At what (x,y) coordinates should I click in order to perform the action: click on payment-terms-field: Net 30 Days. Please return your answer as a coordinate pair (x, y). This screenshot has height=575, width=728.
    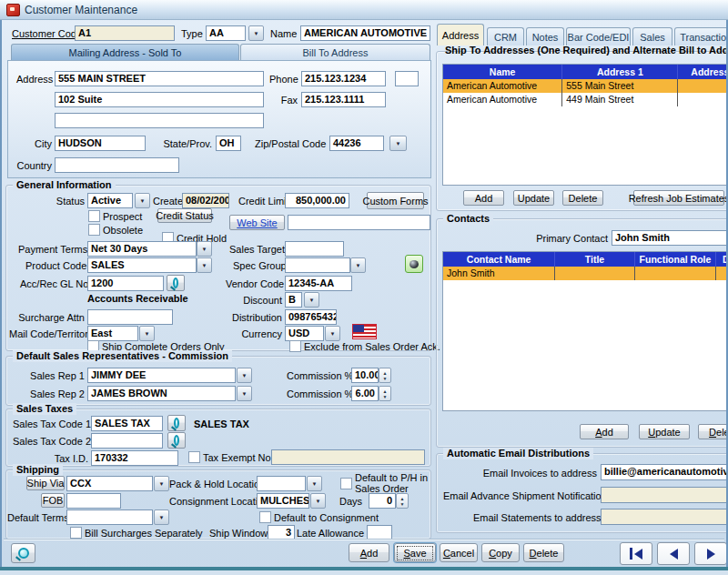
    Looking at the image, I should click on (142, 249).